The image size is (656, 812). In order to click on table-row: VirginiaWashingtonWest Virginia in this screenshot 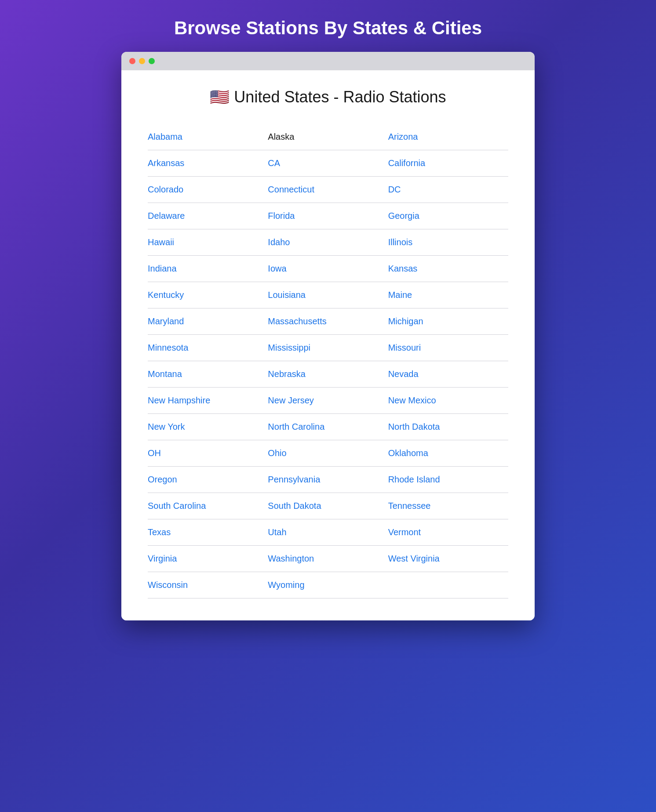, I will do `click(328, 559)`.